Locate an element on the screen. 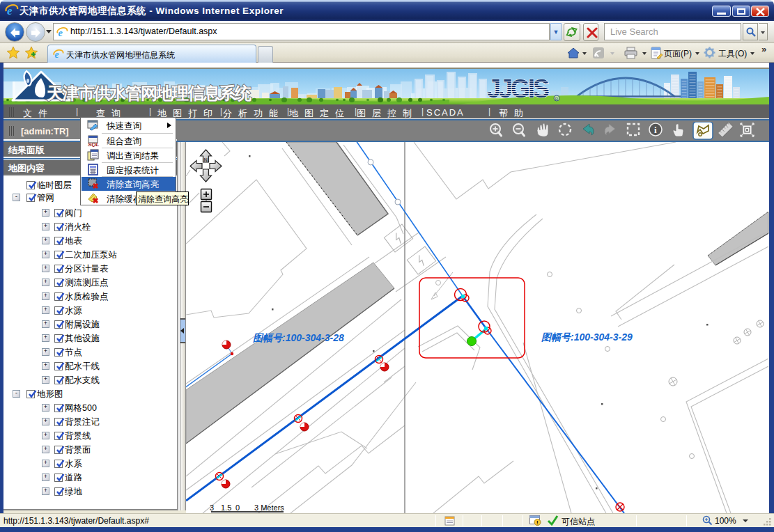  svg-text: SQL is located at coordinates (93, 144).